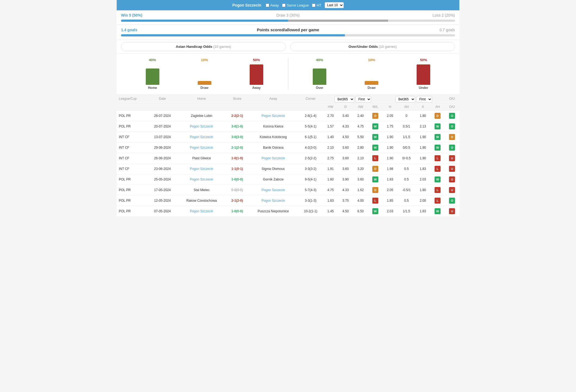  What do you see at coordinates (273, 126) in the screenshot?
I see `away-team: Korona Kielce` at bounding box center [273, 126].